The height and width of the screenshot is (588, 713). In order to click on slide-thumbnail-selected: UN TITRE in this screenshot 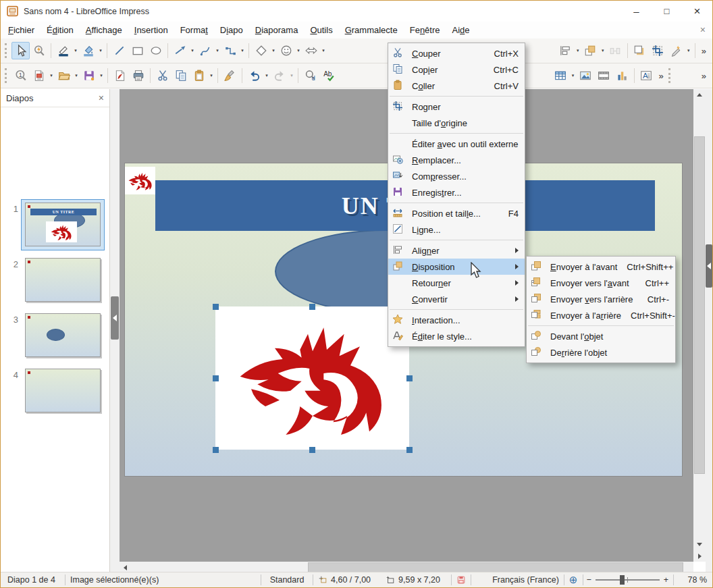, I will do `click(63, 225)`.